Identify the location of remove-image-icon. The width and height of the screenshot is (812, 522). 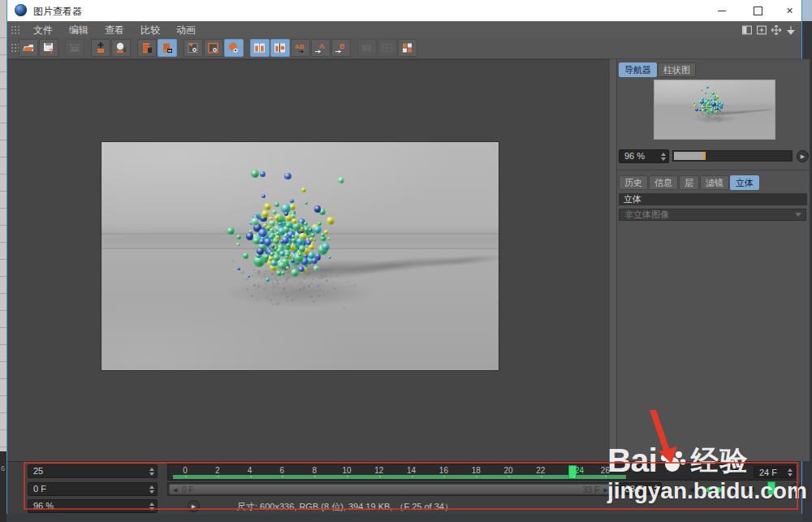
(167, 48).